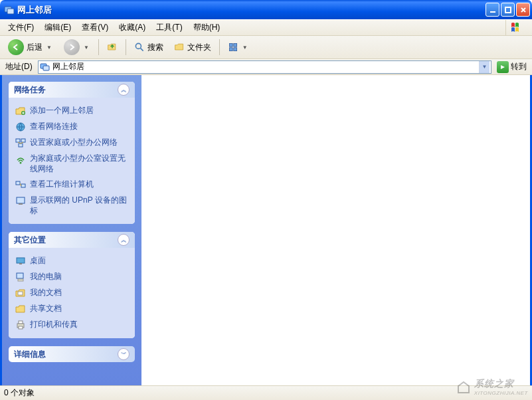 The height and width of the screenshot is (400, 532). I want to click on panel-details: 详细信息 ︾, so click(72, 354).